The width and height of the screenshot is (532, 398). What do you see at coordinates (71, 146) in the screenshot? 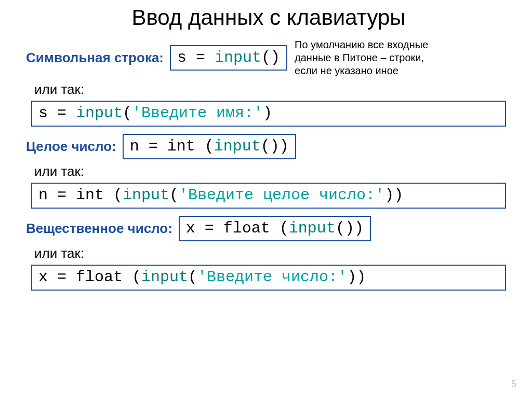
I see `int-label: Целое число:` at bounding box center [71, 146].